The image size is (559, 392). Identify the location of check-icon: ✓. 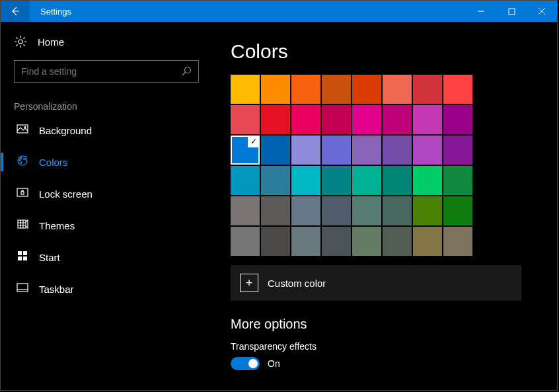
(254, 141).